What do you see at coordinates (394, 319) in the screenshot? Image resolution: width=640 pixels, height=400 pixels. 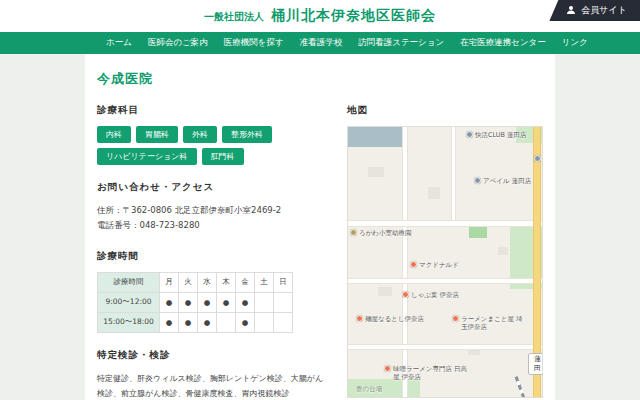 I see `map-place-label: 麺屋なるとし伊奈店` at bounding box center [394, 319].